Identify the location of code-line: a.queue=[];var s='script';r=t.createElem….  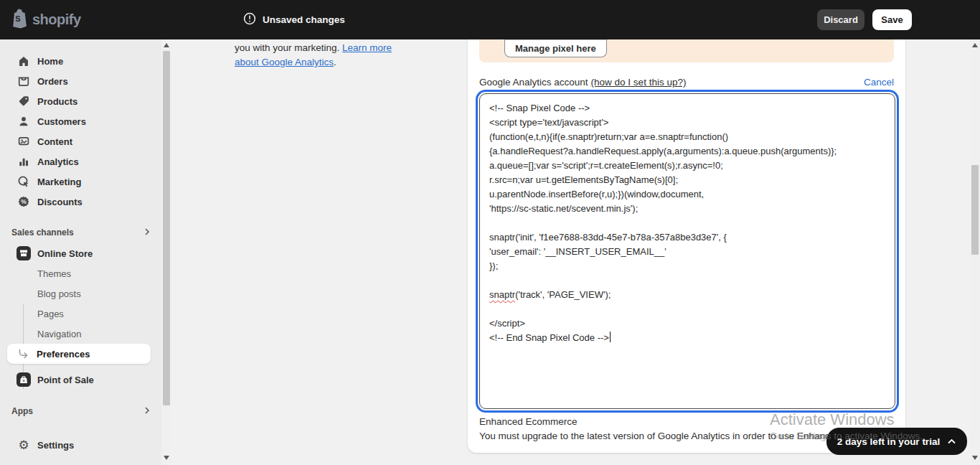
(687, 166).